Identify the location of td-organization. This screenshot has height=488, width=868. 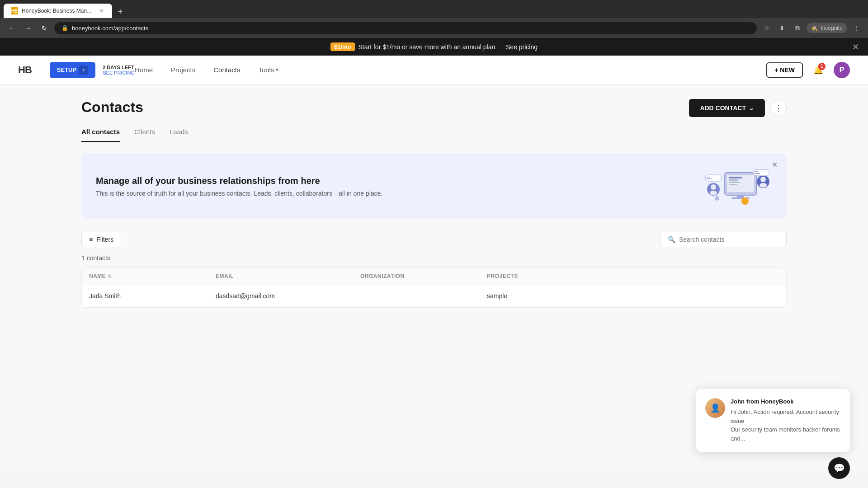
(424, 296).